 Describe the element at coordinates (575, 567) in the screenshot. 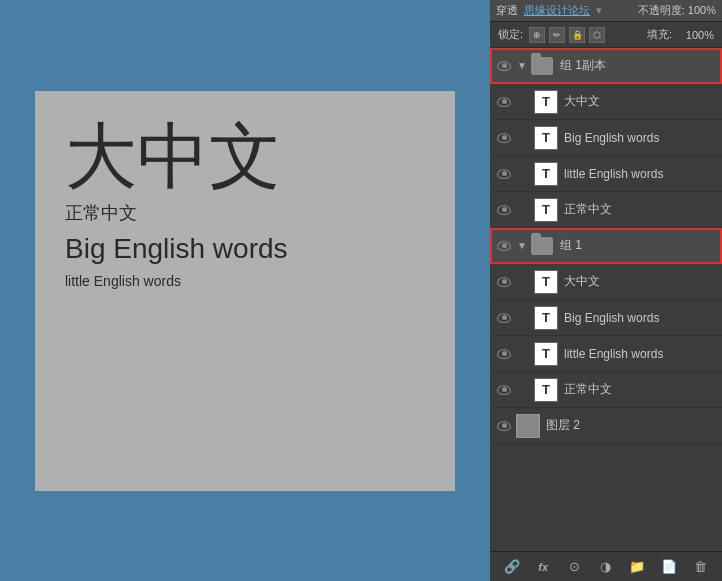

I see `add-mask-icon: ⊙` at that location.